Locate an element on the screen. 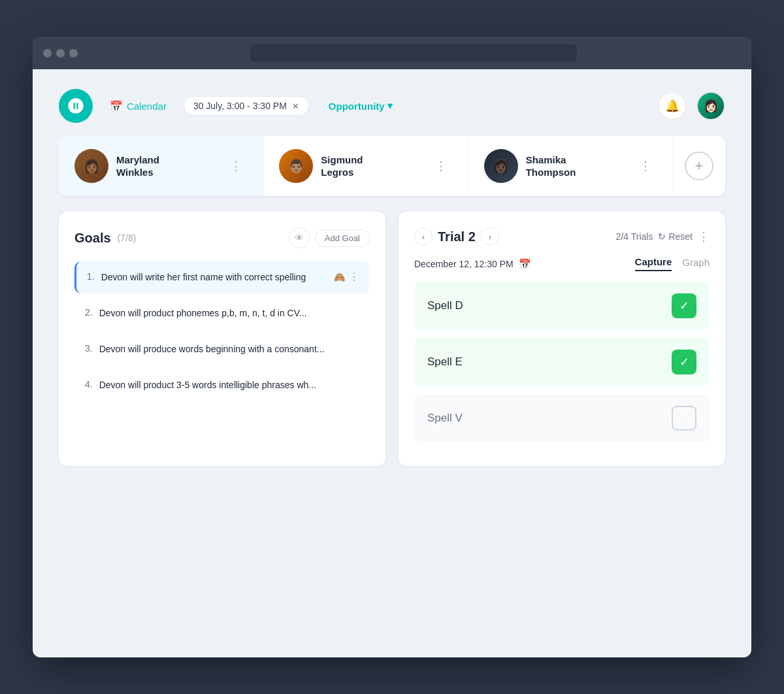 The height and width of the screenshot is (694, 784). bell-icon: 🔔 is located at coordinates (672, 106).